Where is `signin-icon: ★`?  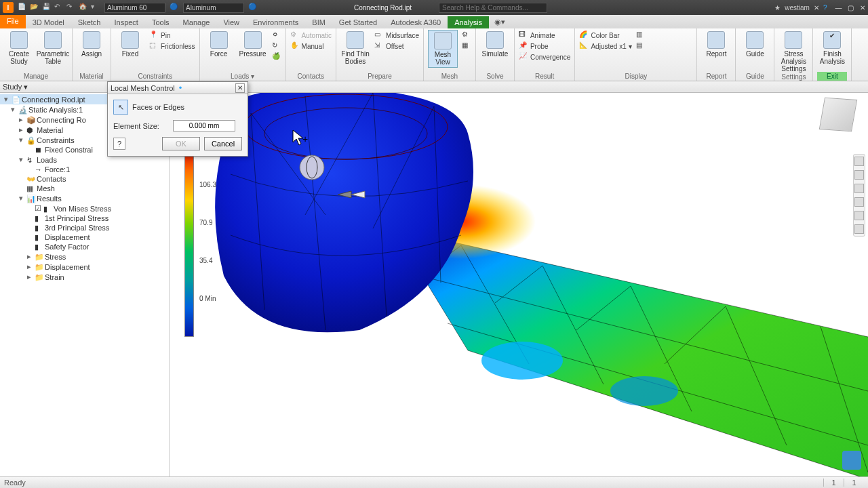
signin-icon: ★ is located at coordinates (777, 8).